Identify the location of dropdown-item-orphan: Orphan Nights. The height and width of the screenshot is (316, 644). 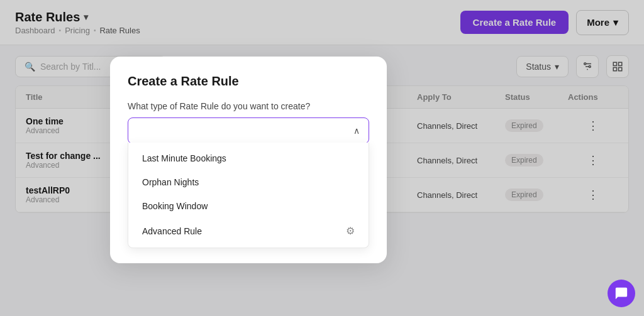
(248, 182).